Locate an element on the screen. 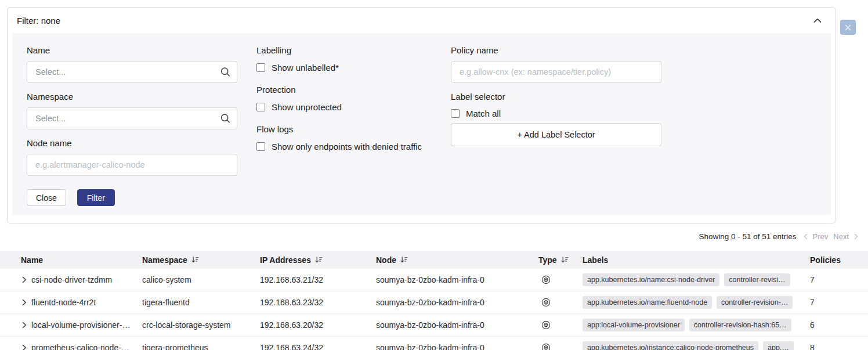 This screenshot has height=350, width=868. show-unprotected-checkbox-row: Show unprotected is located at coordinates (344, 107).